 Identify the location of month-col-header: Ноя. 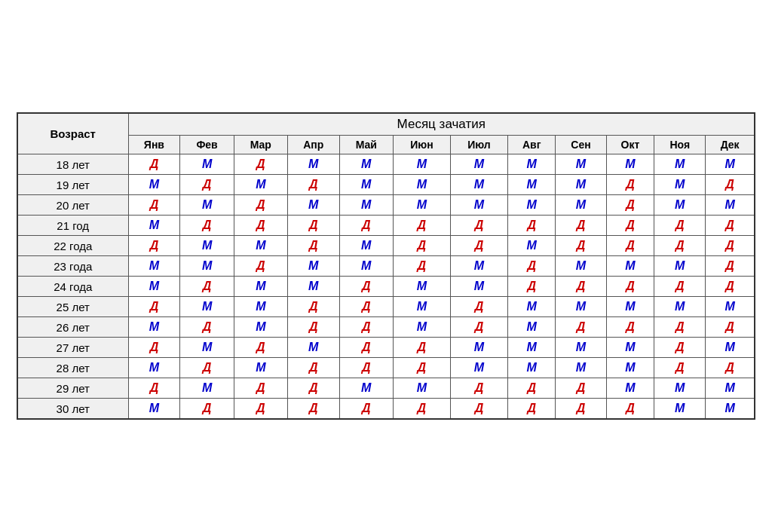
(680, 145).